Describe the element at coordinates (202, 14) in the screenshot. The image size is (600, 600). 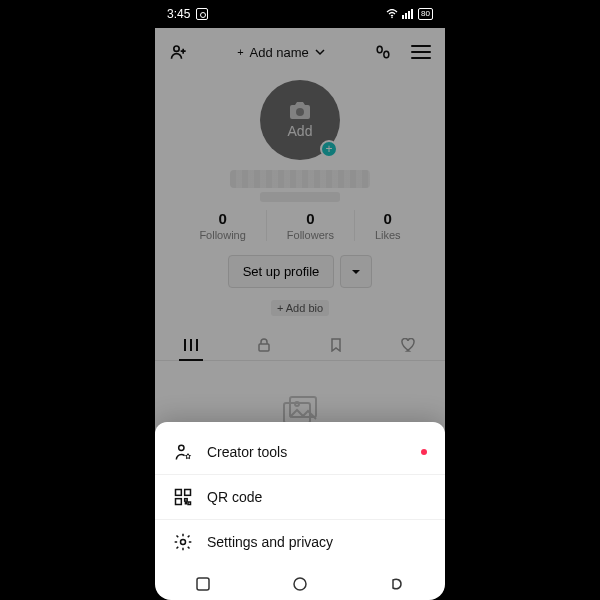
I see `picture-icon` at that location.